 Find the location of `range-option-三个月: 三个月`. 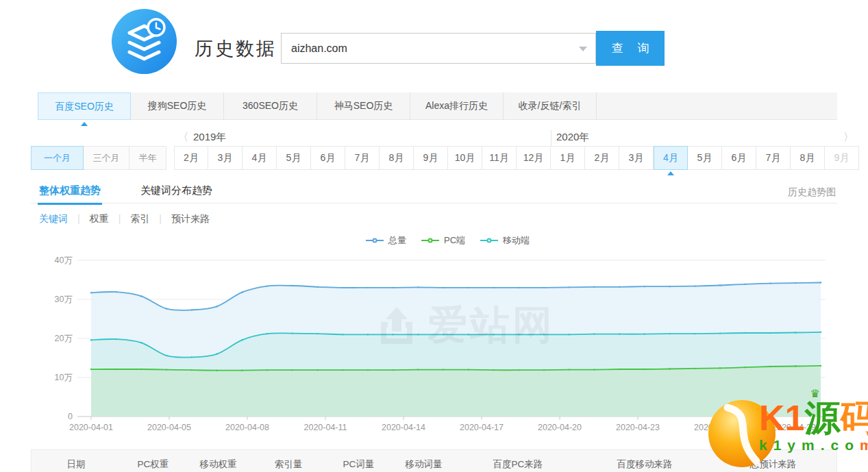

range-option-三个月: 三个月 is located at coordinates (107, 158).